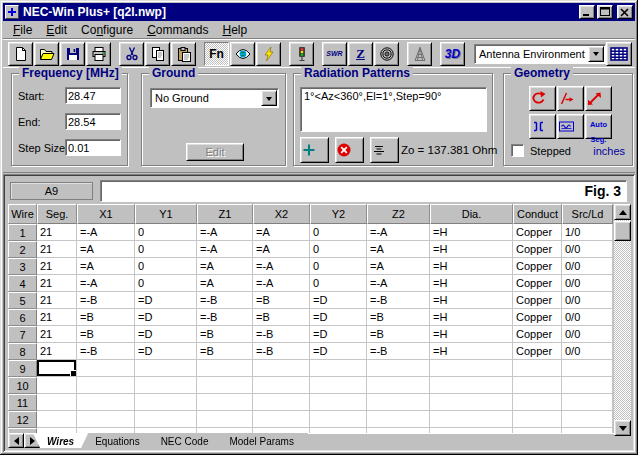 The width and height of the screenshot is (638, 455). I want to click on column-header: X1, so click(106, 214).